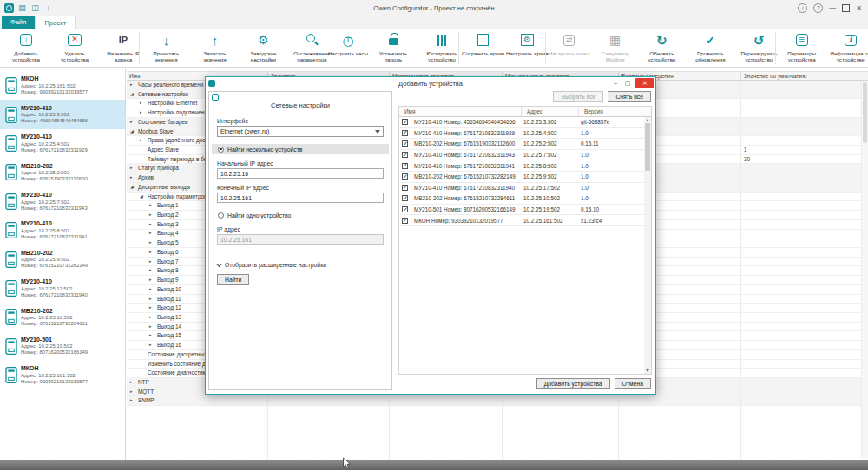 The height and width of the screenshot is (470, 868). Describe the element at coordinates (497, 401) in the screenshot. I see `table-row: SNMP` at that location.